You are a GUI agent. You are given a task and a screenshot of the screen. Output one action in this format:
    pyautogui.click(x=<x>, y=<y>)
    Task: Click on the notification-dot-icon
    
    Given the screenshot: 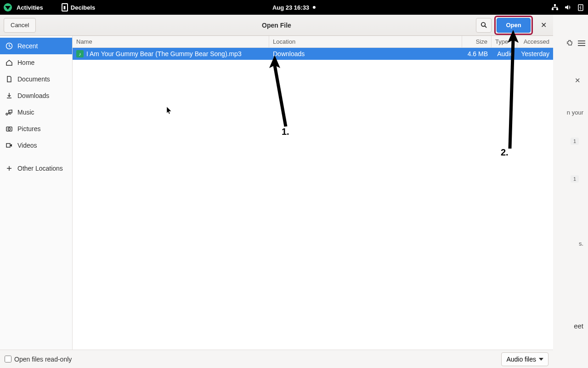 What is the action you would take?
    pyautogui.click(x=314, y=7)
    